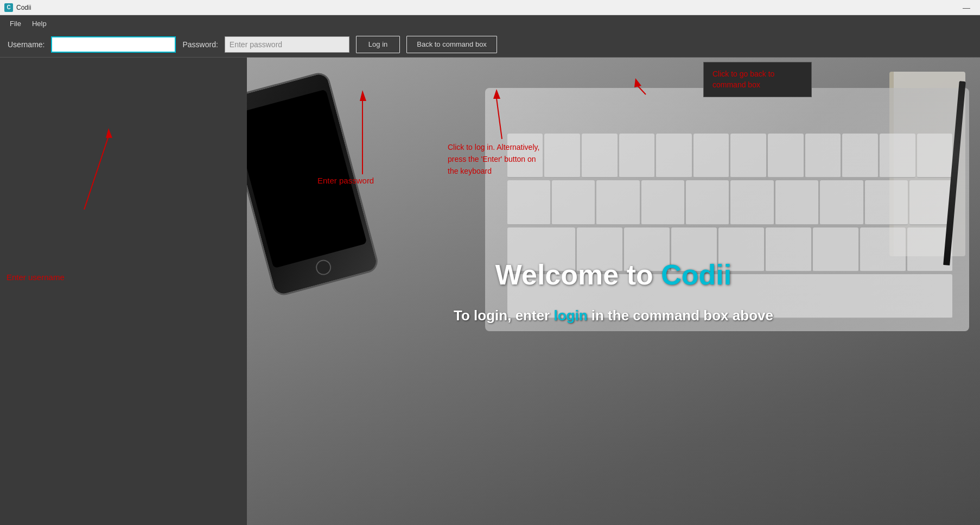 This screenshot has height=525, width=980. I want to click on username-label: Username:, so click(26, 45).